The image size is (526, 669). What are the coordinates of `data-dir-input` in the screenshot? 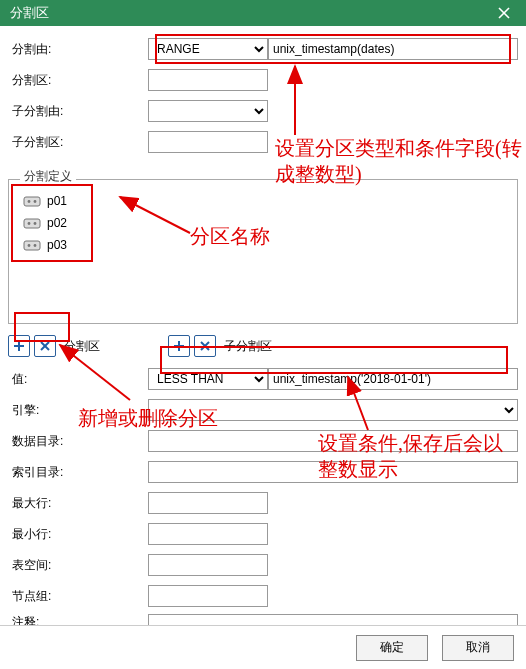 It's located at (333, 441).